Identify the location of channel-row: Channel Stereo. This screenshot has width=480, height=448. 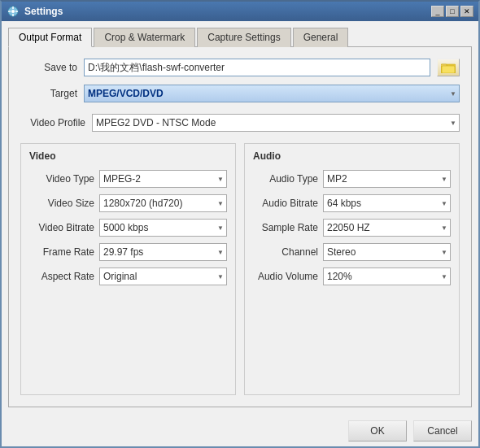
(351, 252).